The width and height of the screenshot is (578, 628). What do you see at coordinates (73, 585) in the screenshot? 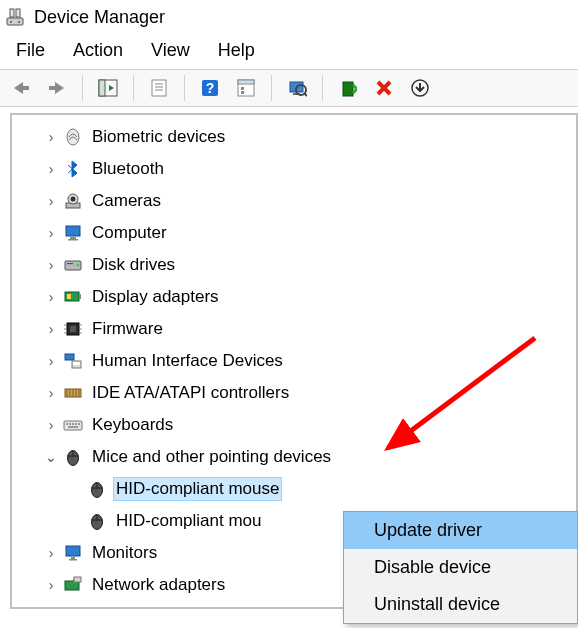
I see `network-icon` at bounding box center [73, 585].